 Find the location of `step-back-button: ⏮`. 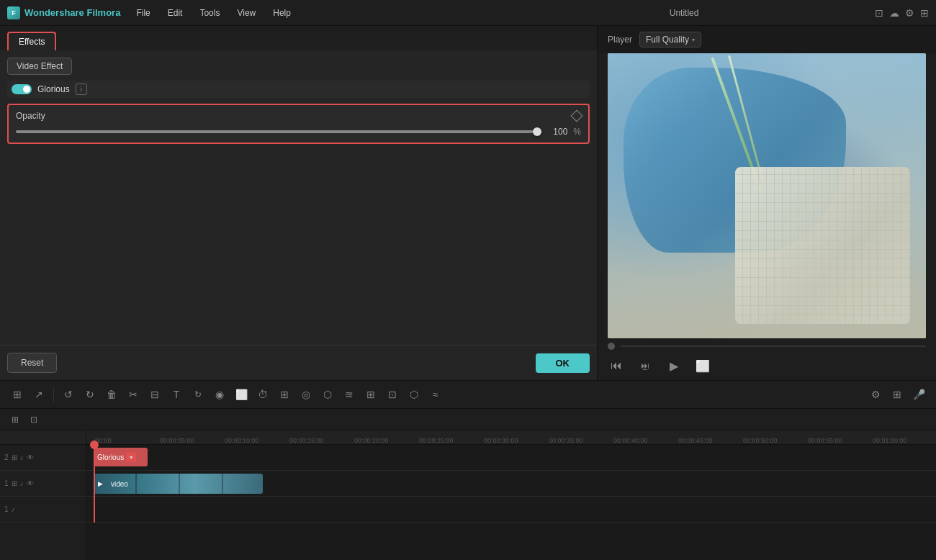

step-back-button: ⏮ is located at coordinates (616, 366).